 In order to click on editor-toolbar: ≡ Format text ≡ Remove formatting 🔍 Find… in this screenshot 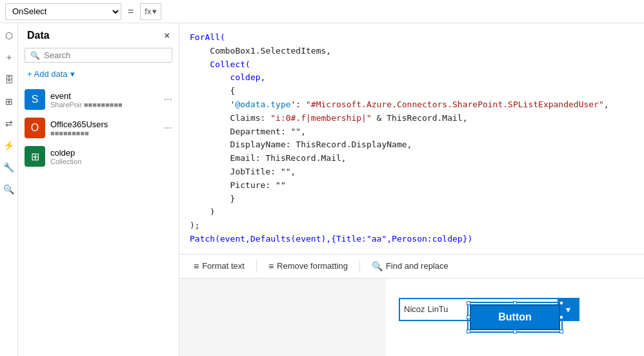, I will do `click(412, 266)`.